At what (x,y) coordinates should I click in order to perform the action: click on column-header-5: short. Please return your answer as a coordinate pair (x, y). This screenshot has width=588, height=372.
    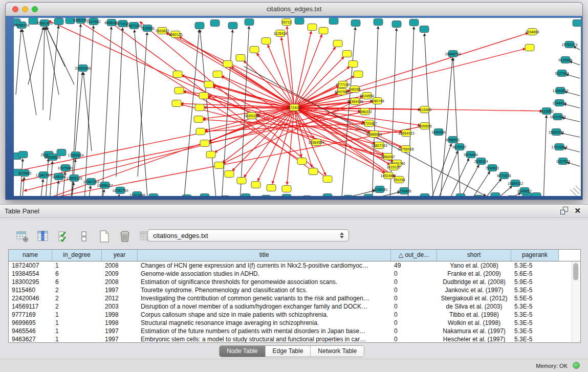
    Looking at the image, I should click on (474, 255).